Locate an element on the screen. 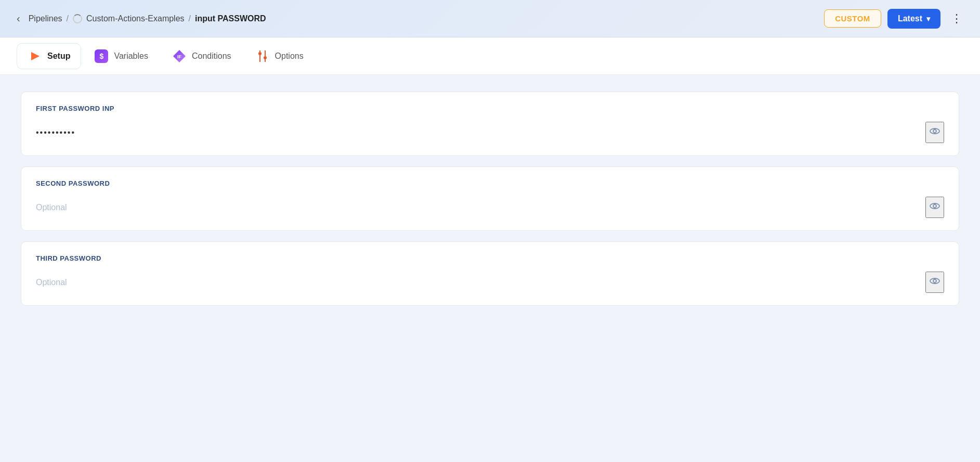  second-password-label: SECOND PASSWORD is located at coordinates (490, 183).